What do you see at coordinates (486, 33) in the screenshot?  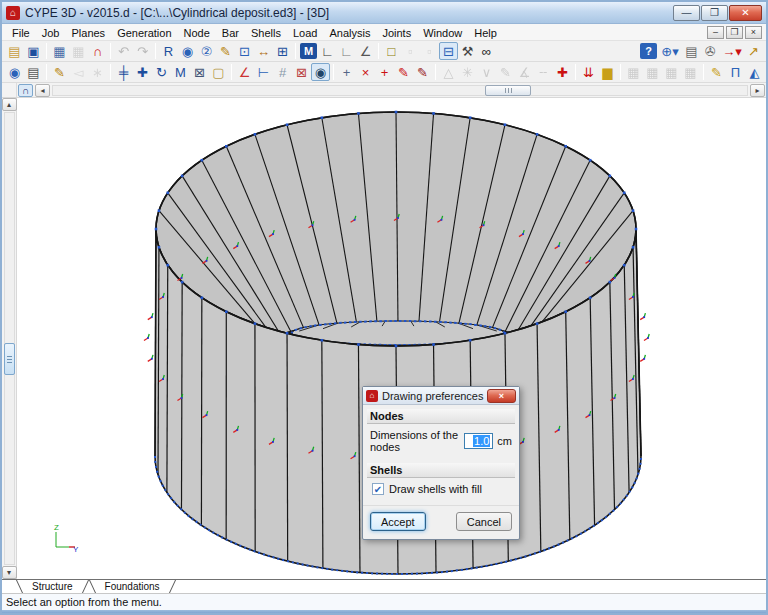 I see `menu-help: Help` at bounding box center [486, 33].